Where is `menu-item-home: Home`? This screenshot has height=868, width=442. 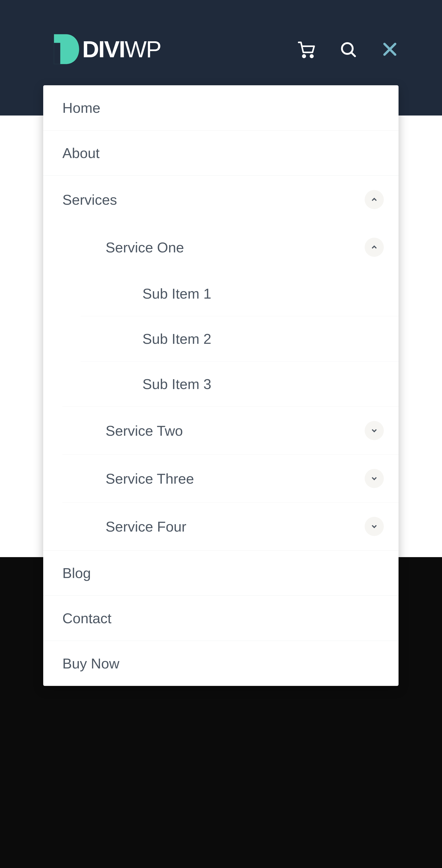 menu-item-home: Home is located at coordinates (221, 108).